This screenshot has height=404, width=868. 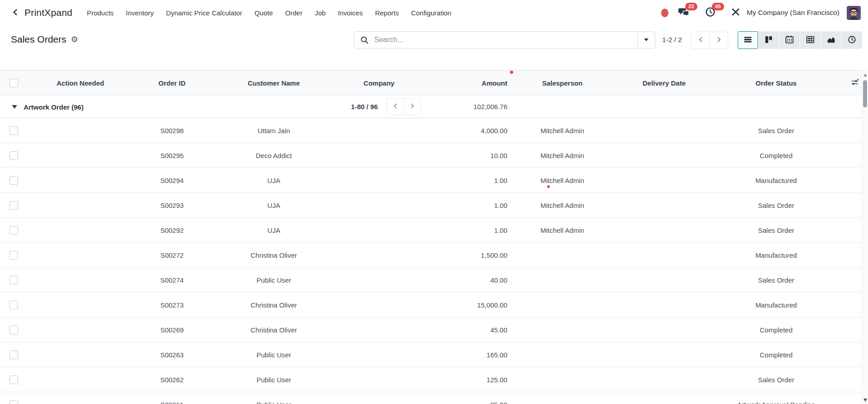 I want to click on group-previous-button, so click(x=396, y=107).